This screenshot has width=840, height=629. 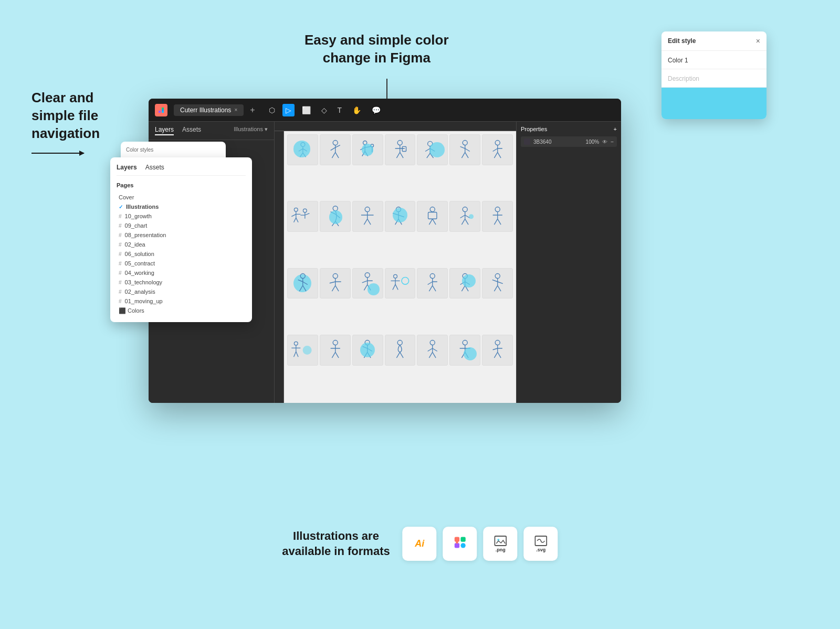 What do you see at coordinates (164, 131) in the screenshot?
I see `tab-layers: Layers` at bounding box center [164, 131].